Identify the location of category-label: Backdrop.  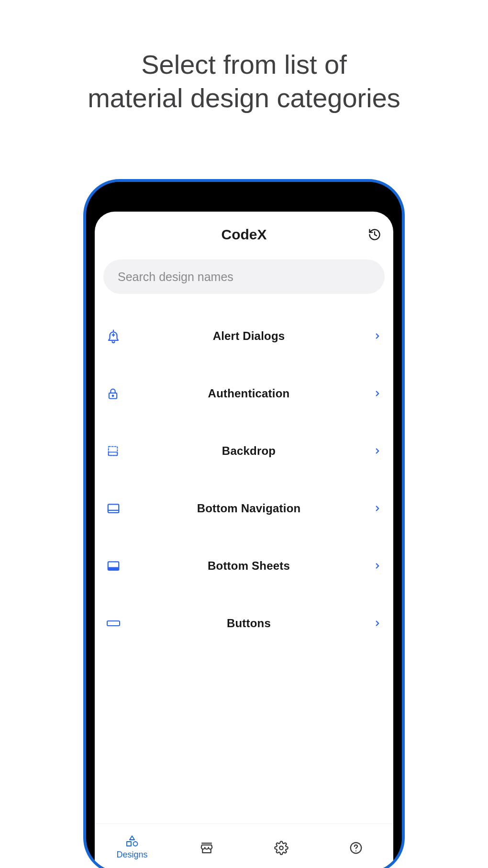
(249, 451).